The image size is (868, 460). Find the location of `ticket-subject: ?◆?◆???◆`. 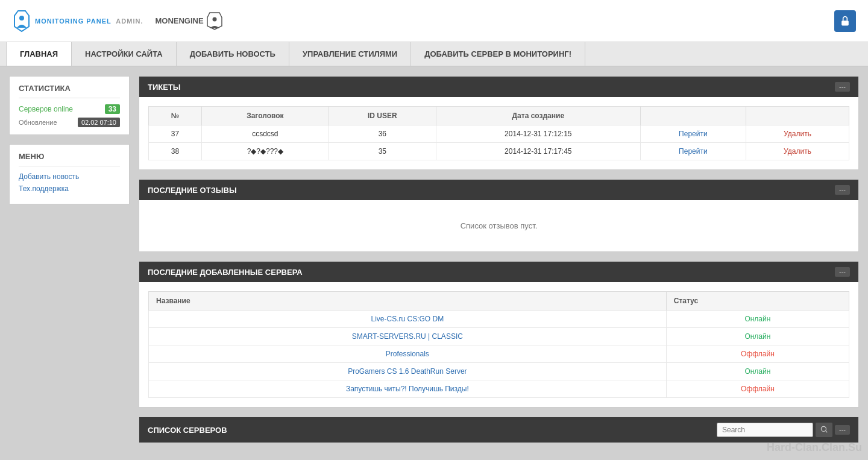

ticket-subject: ?◆?◆???◆ is located at coordinates (265, 152).